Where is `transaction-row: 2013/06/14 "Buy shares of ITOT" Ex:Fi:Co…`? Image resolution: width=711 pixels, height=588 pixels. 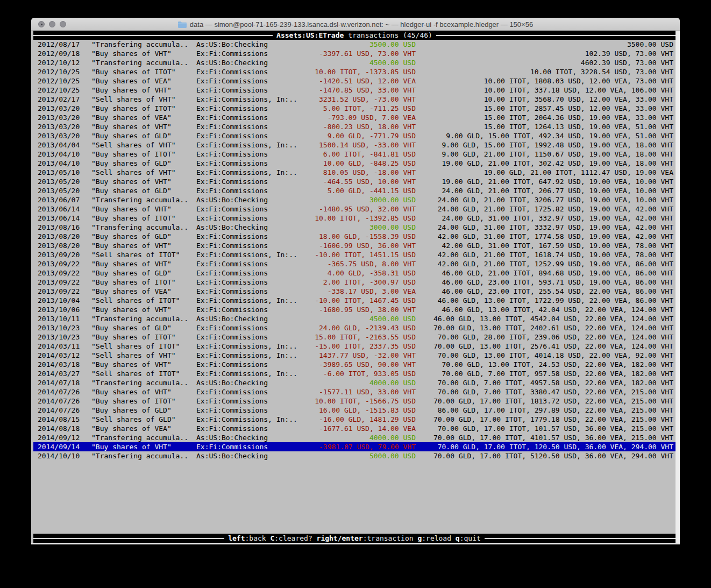 transaction-row: 2013/06/14 "Buy shares of ITOT" Ex:Fi:Co… is located at coordinates (354, 218).